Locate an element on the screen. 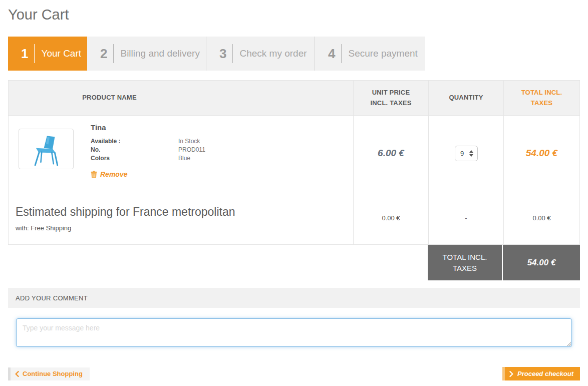 This screenshot has width=588, height=386. step-billing-delivery: 2 Billing and delivery is located at coordinates (146, 54).